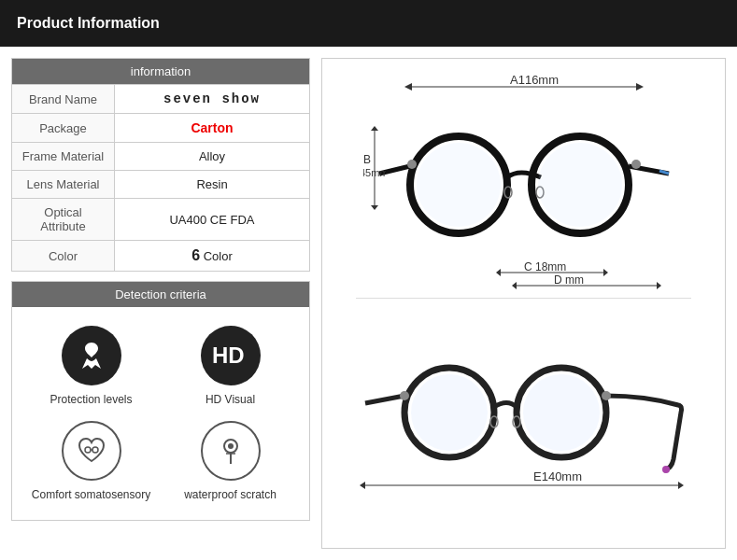  Describe the element at coordinates (230, 495) in the screenshot. I see `waterproof-label: waterproof scratch` at that location.